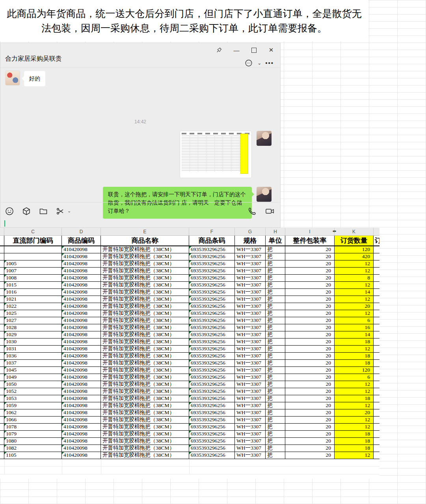  Describe the element at coordinates (219, 50) in the screenshot. I see `pin-icon` at that location.